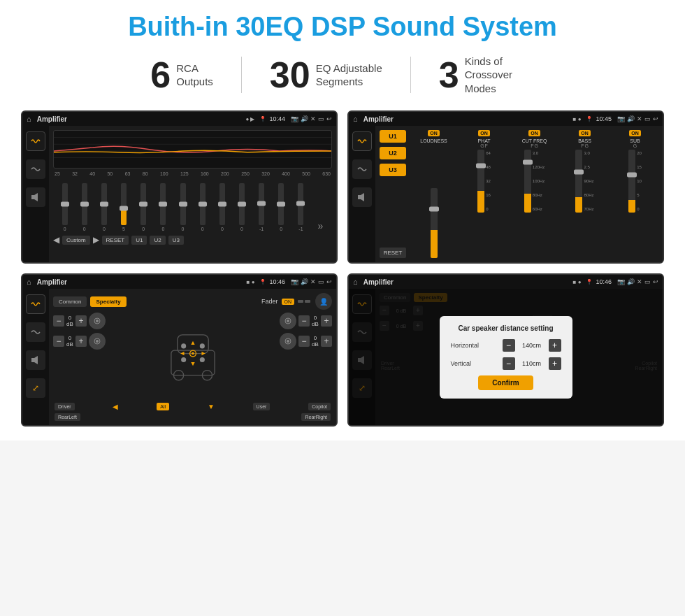 This screenshot has height=616, width=685. What do you see at coordinates (534, 133) in the screenshot?
I see `channel-cutfreq-header: ON` at bounding box center [534, 133].